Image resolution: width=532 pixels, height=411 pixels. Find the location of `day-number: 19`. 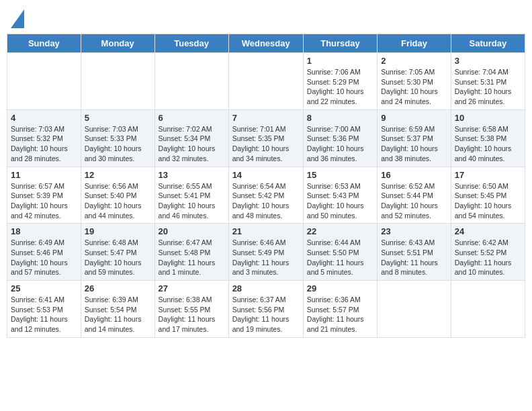

day-number: 19 is located at coordinates (118, 231).